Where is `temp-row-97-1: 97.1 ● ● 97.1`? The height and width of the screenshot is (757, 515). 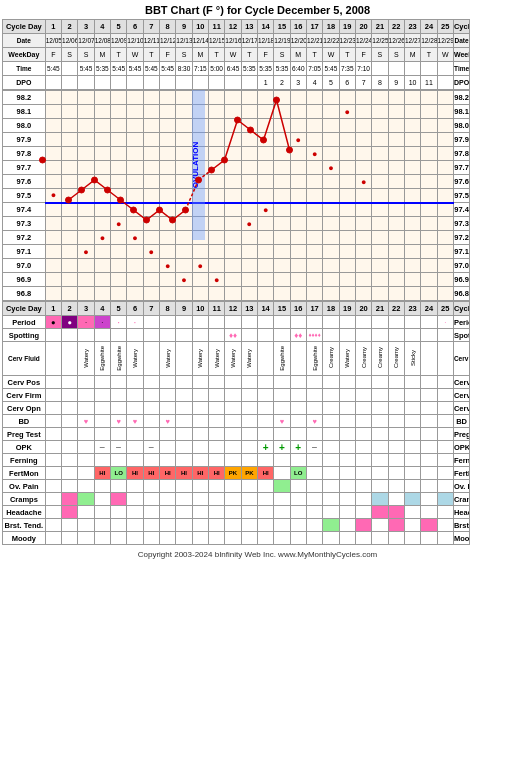
temp-row-97-1: 97.1 ● ● 97.1 is located at coordinates (258, 252).